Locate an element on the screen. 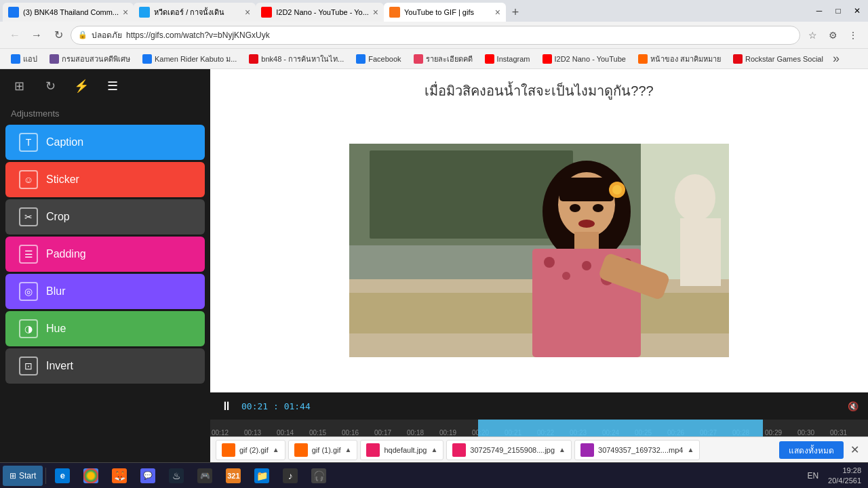  start-button: ⊞ Start is located at coordinates (23, 476).